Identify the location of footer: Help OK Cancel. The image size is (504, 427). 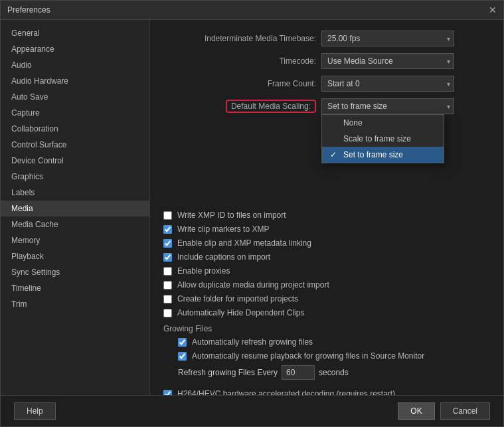
(252, 410).